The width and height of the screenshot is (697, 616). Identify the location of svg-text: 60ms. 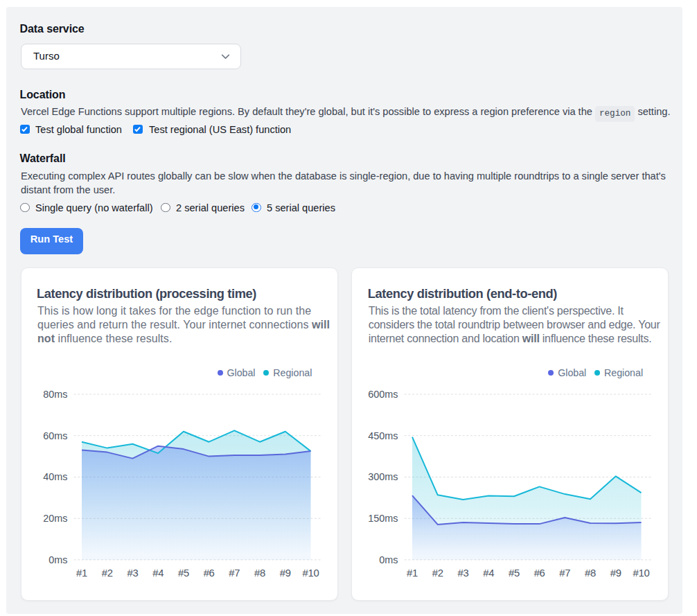
(55, 435).